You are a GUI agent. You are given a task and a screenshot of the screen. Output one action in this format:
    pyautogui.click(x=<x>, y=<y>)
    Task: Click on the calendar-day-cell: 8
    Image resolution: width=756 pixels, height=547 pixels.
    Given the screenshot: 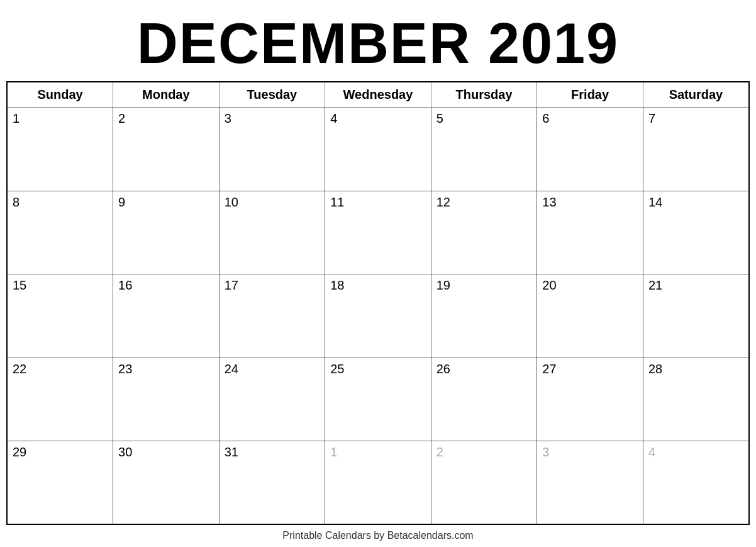 What is the action you would take?
    pyautogui.click(x=60, y=233)
    